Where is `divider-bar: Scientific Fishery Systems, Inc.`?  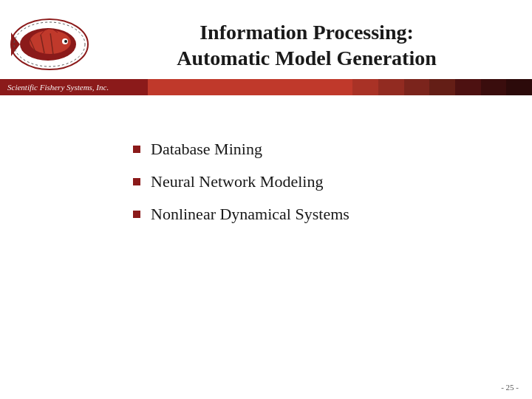 divider-bar: Scientific Fishery Systems, Inc. is located at coordinates (266, 87).